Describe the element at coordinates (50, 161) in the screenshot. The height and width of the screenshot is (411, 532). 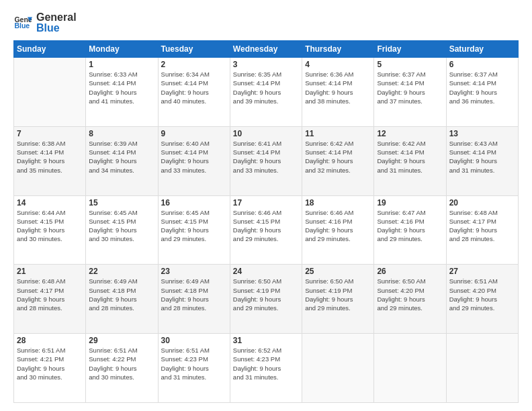
I see `calendar-cell: 7Sunrise: 6:38 AMSunset: 4:14 PMDaylight…` at that location.